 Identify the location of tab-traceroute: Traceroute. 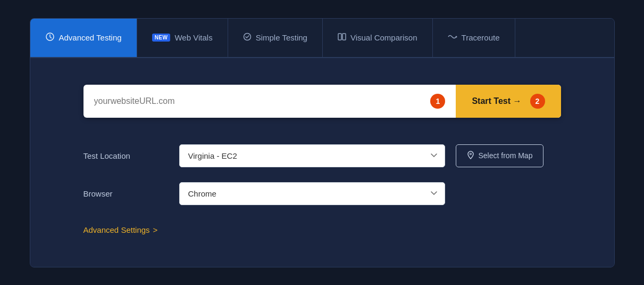
(474, 38).